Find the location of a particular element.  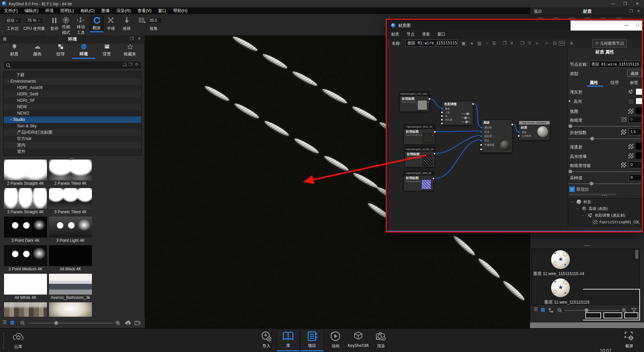

cloud-library-button: 云库 is located at coordinates (18, 341).